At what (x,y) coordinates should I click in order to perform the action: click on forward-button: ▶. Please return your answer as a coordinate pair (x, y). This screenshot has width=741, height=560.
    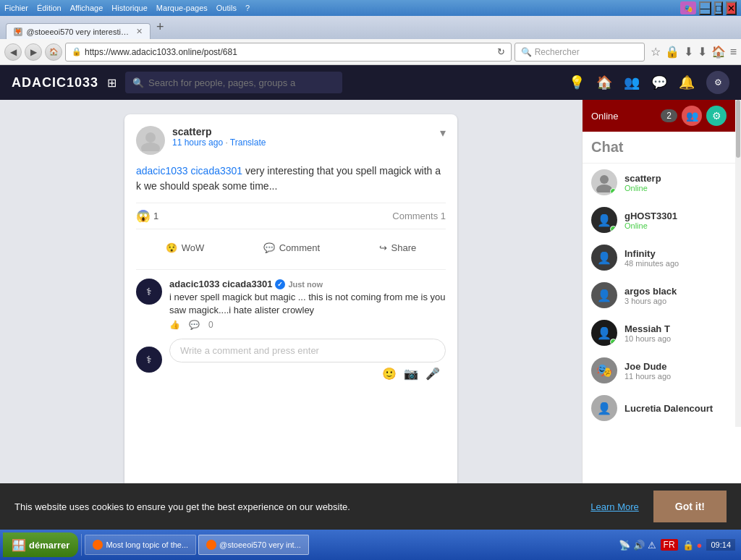
    Looking at the image, I should click on (33, 52).